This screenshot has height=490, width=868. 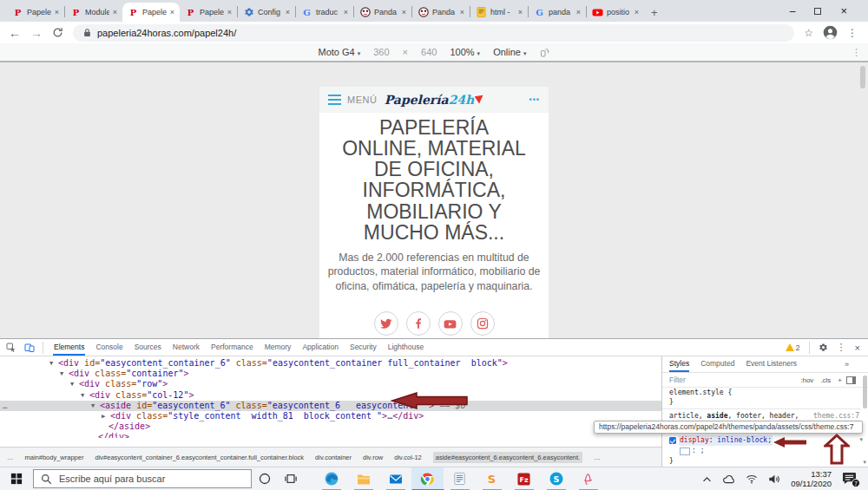 I want to click on forward-icon: →, so click(x=36, y=33).